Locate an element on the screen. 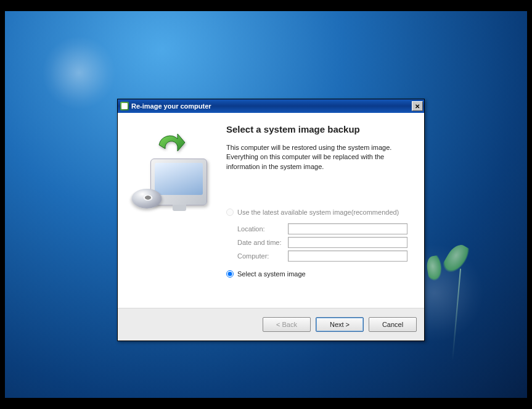 The height and width of the screenshot is (409, 532). latest-image-details: Location: Date and time: Computer: is located at coordinates (324, 242).